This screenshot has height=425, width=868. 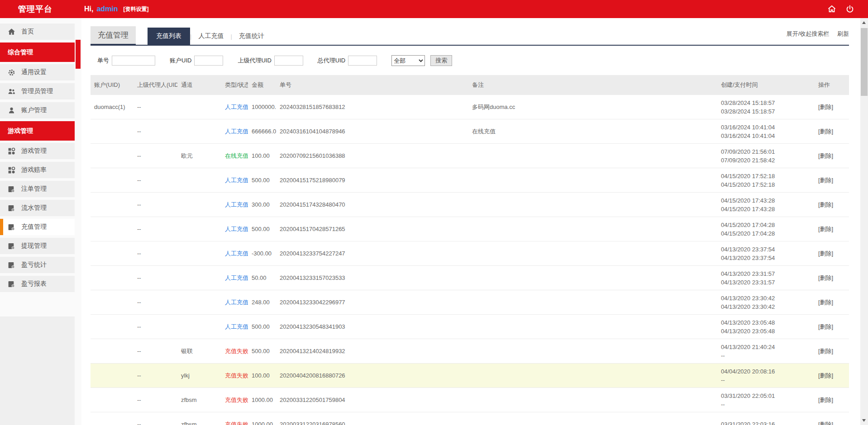 What do you see at coordinates (209, 61) in the screenshot?
I see `account-uid-input` at bounding box center [209, 61].